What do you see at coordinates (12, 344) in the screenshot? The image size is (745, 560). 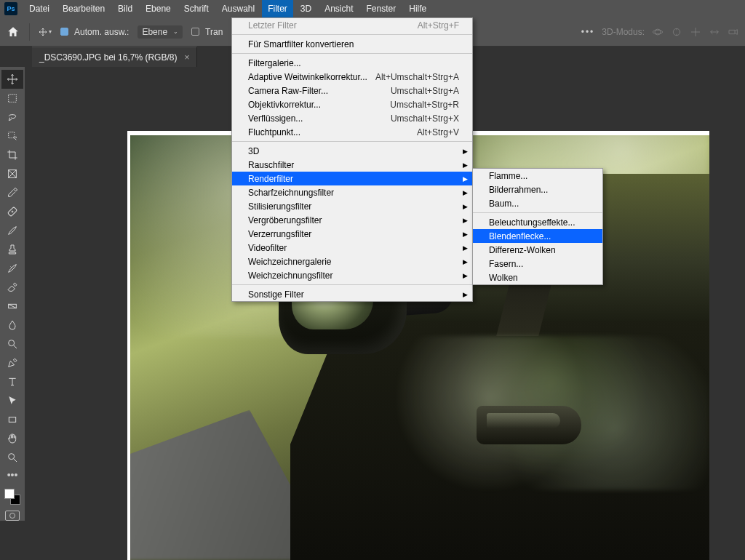 I see `dodge-tool` at bounding box center [12, 344].